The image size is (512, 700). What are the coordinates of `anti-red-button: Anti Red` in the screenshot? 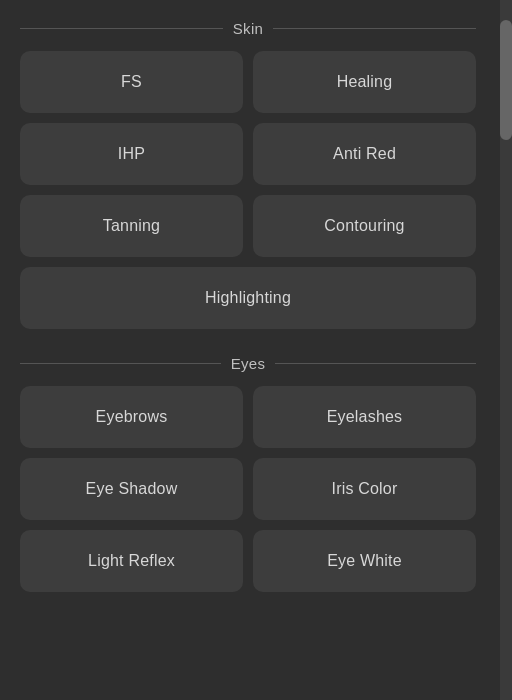 It's located at (364, 154).